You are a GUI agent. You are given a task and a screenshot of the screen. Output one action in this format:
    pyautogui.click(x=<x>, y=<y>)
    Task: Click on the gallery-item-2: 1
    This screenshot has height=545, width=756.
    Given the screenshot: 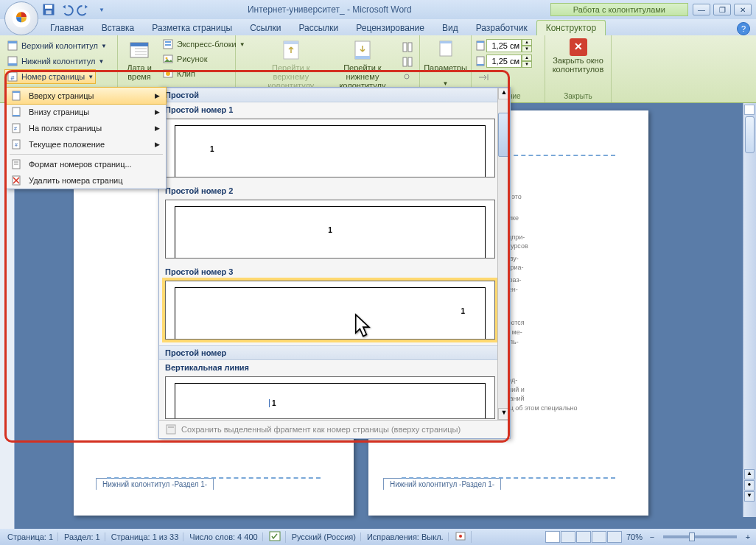 What is the action you would take?
    pyautogui.click(x=330, y=229)
    